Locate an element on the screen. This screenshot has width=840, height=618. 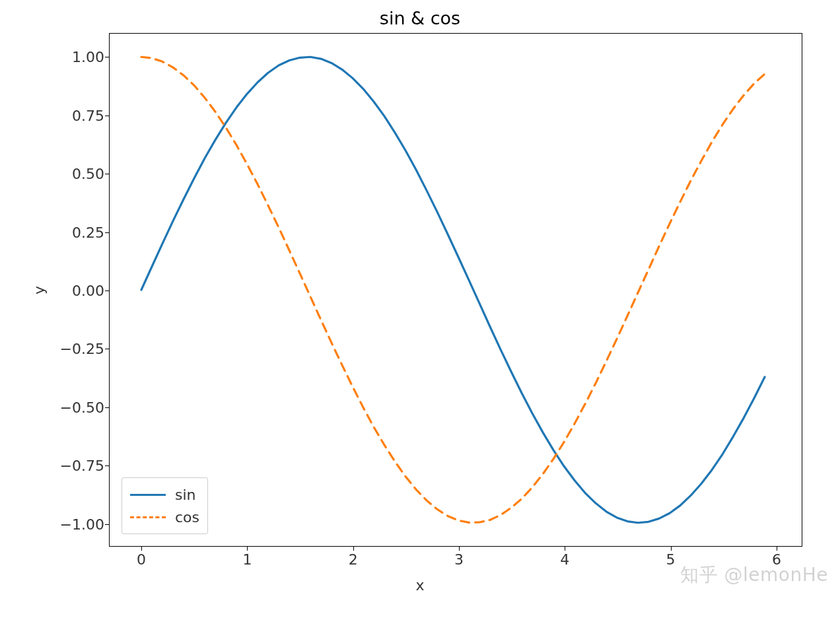
y-tick-label: −1.00 is located at coordinates (82, 524).